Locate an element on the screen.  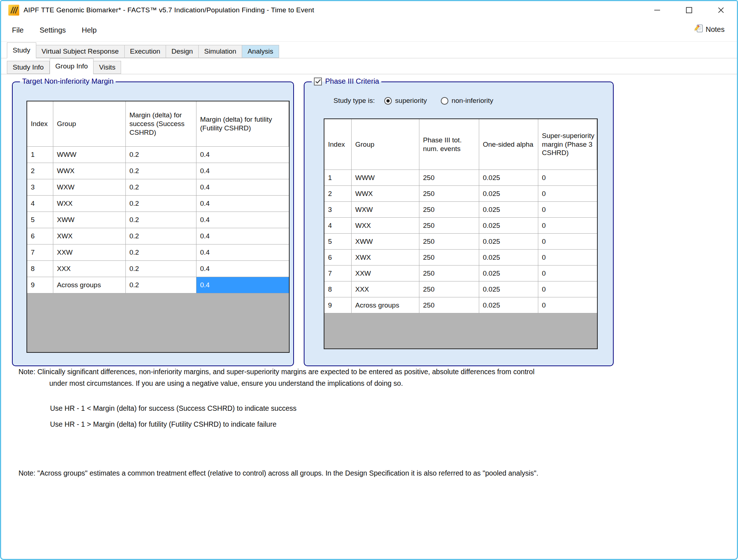
tab-design: Design is located at coordinates (182, 51).